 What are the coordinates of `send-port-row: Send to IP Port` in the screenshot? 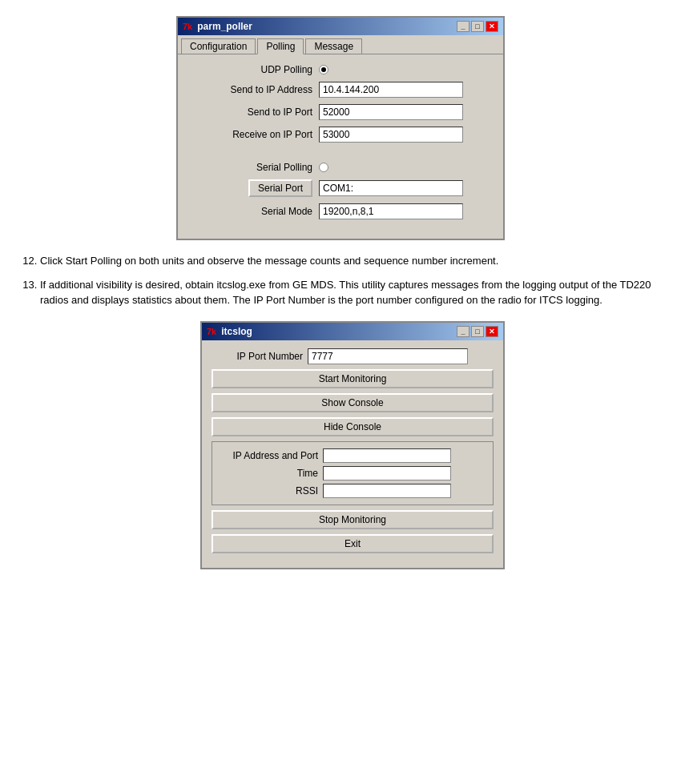 It's located at (340, 112).